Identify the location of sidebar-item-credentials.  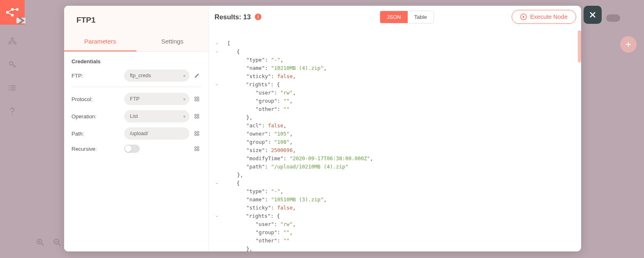
(12, 64).